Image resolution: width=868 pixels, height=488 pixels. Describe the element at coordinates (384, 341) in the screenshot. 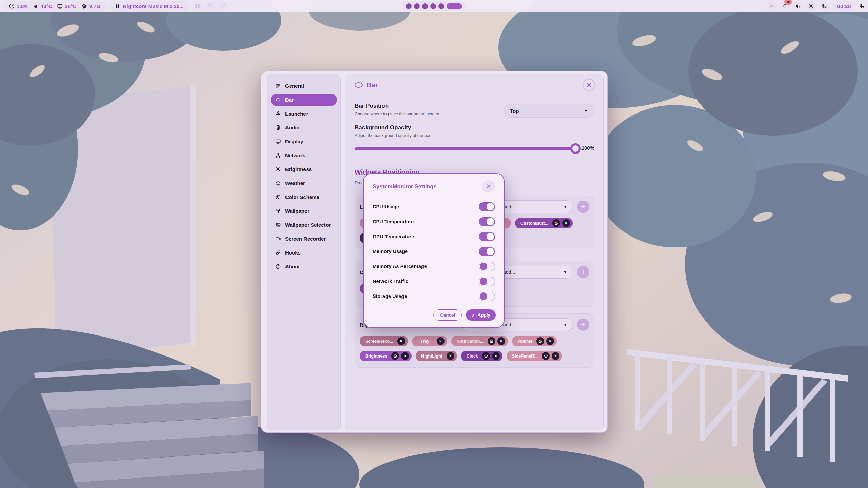

I see `widget-chip-screenreco: ScreenReco...✕` at that location.